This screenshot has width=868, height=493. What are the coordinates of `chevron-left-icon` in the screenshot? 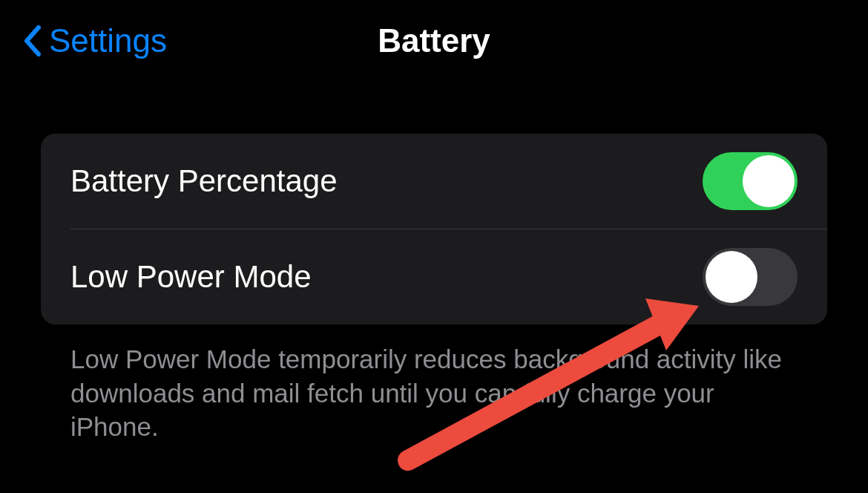 It's located at (33, 41).